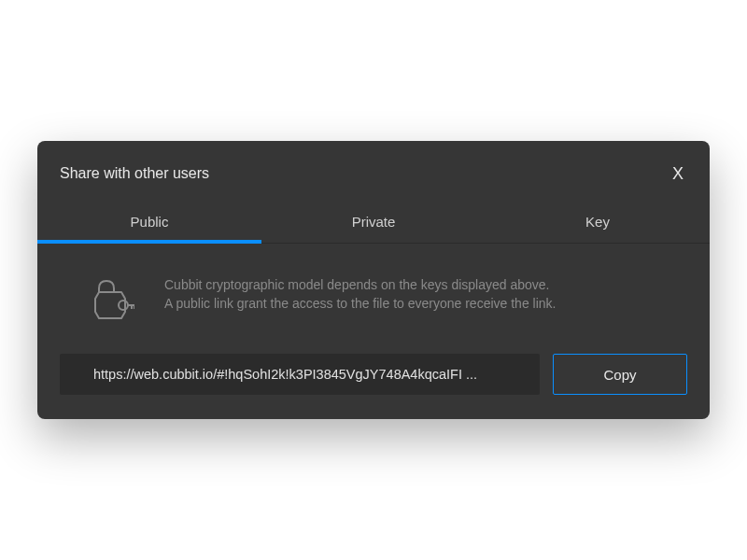 The image size is (747, 560). What do you see at coordinates (598, 222) in the screenshot?
I see `tab-key: Key` at bounding box center [598, 222].